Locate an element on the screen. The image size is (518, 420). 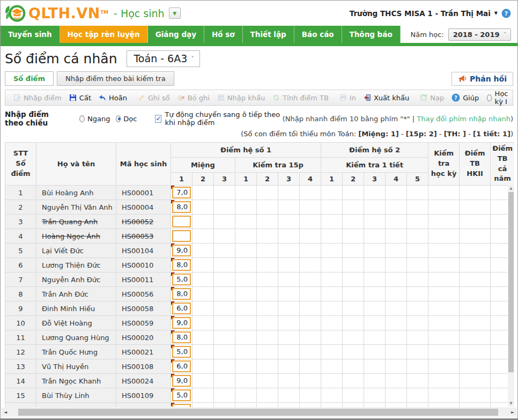
mieng1-input-cell is located at coordinates (182, 236).